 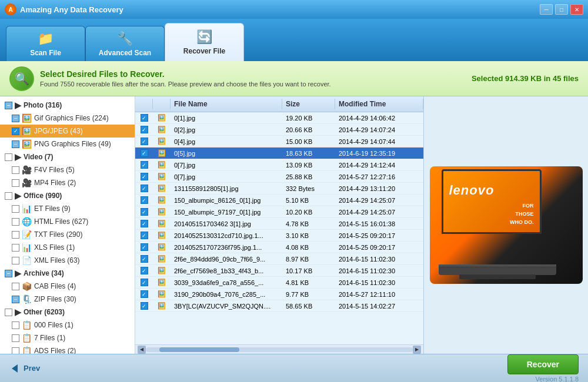 What do you see at coordinates (15, 261) in the screenshot?
I see `xml-checkbox` at bounding box center [15, 261].